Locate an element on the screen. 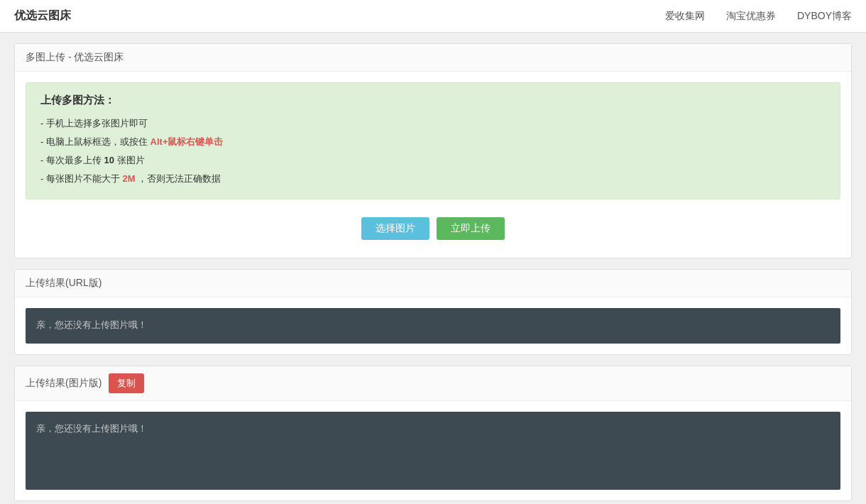 The image size is (866, 504). img-result-empty-msg: 亲，您还没有上传图片哦！ is located at coordinates (92, 429).